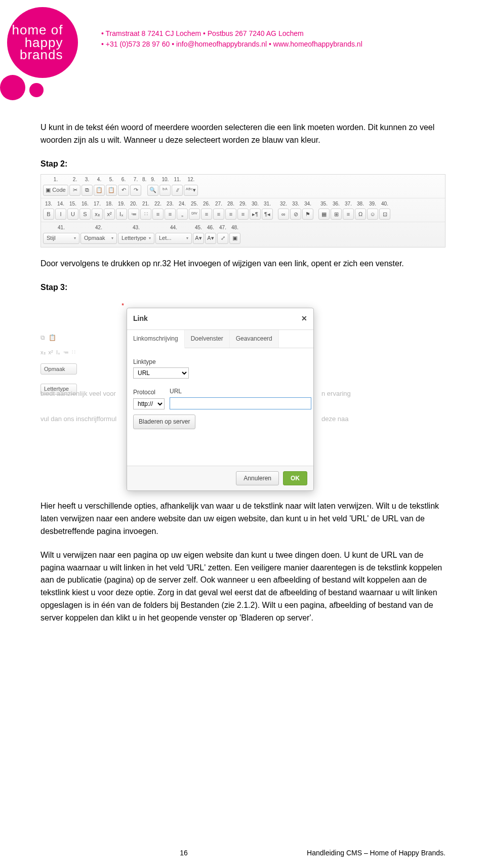  I want to click on toolbar-button: ᵇᴬ, so click(165, 190).